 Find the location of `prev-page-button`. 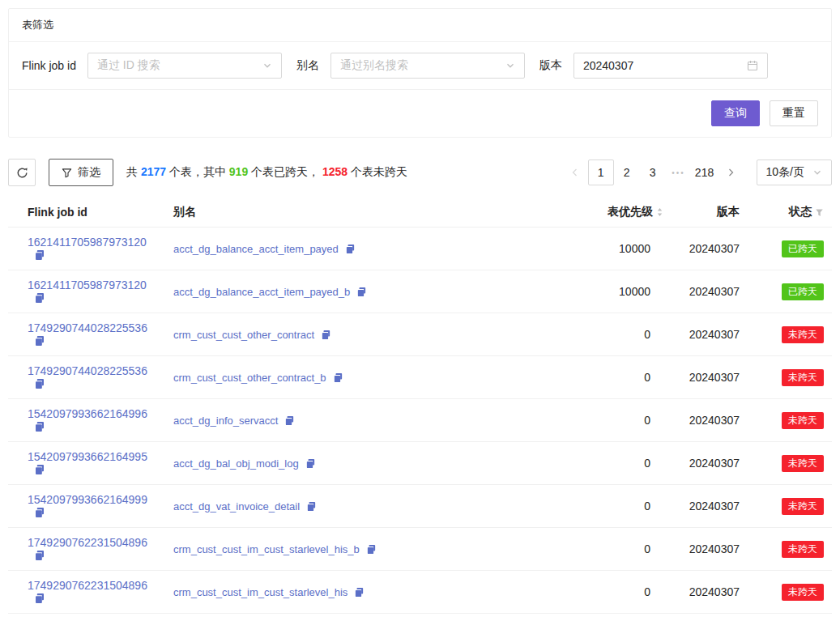

prev-page-button is located at coordinates (575, 172).